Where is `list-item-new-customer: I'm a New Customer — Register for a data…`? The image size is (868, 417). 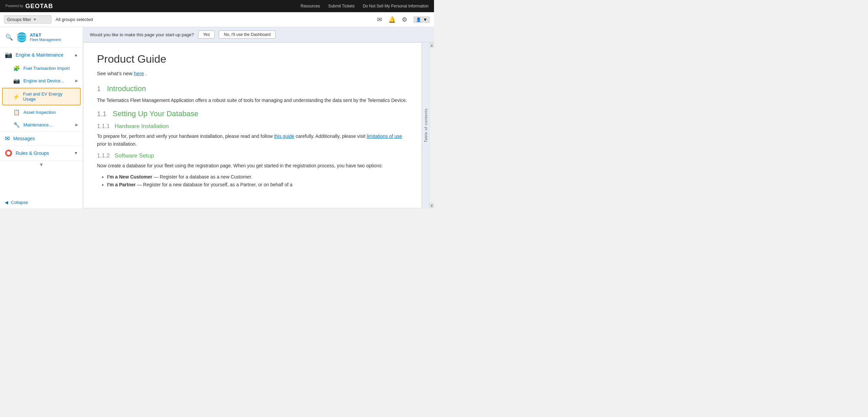 list-item-new-customer: I'm a New Customer — Register for a data… is located at coordinates (258, 177).